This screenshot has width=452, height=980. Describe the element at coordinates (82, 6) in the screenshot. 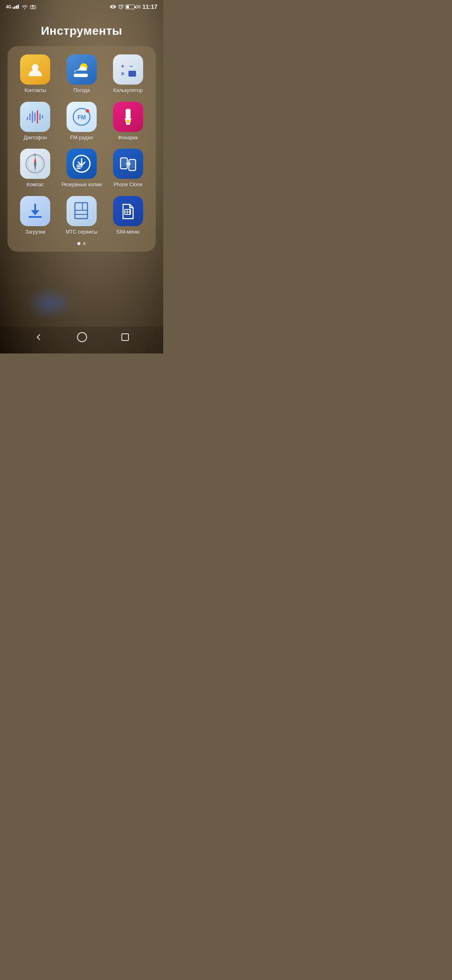

I see `status-bar: 4G` at that location.